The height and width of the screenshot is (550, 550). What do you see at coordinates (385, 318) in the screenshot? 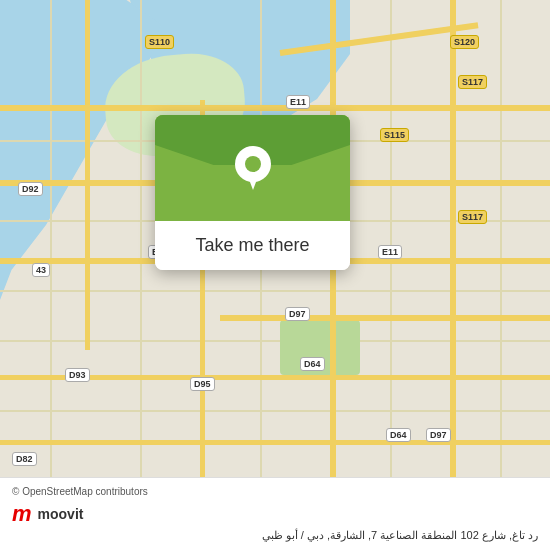
I see `road-h4` at bounding box center [385, 318].